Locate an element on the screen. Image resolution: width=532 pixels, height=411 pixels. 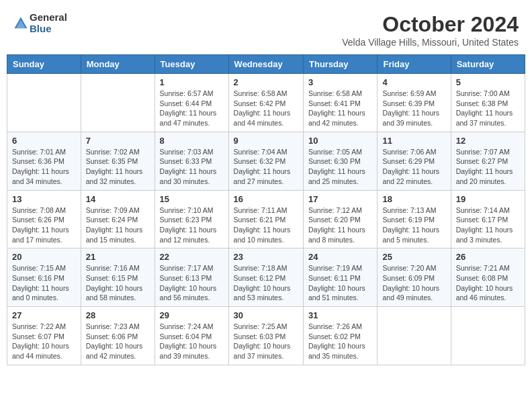
day-info: Sunrise: 6:57 AMSunset: 6:44 PMDaylight:… is located at coordinates (192, 109).